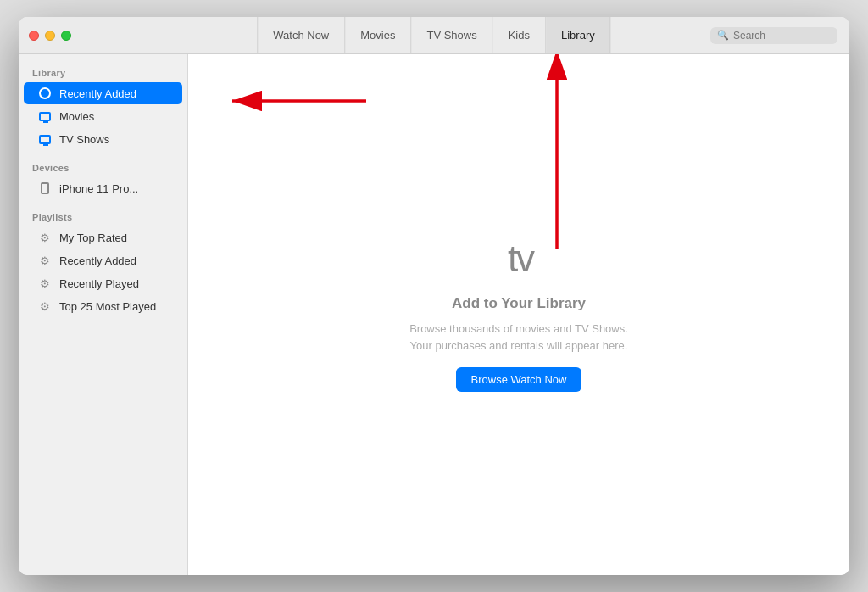  Describe the element at coordinates (782, 36) in the screenshot. I see `search-input` at that location.